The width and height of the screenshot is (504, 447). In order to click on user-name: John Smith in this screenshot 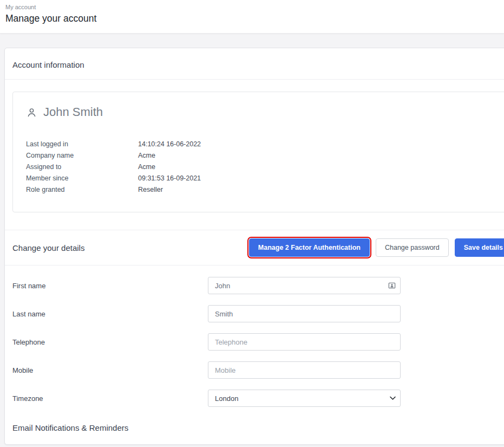, I will do `click(73, 112)`.